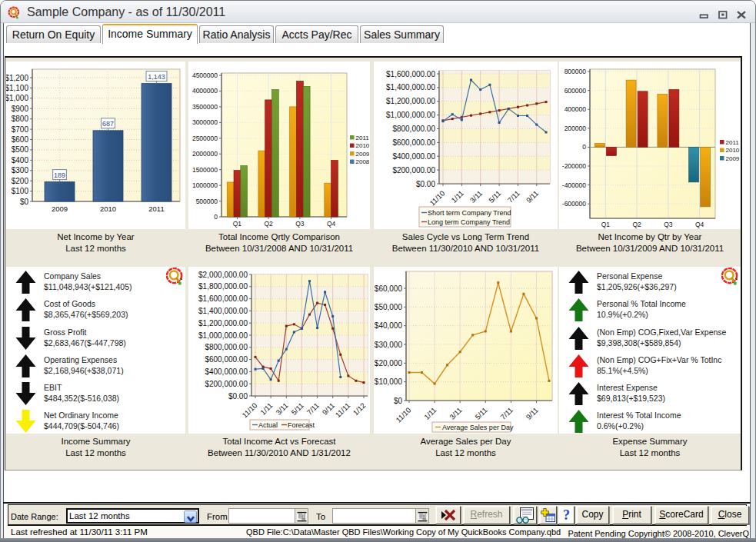  I want to click on svg-text: -400000, so click(574, 185).